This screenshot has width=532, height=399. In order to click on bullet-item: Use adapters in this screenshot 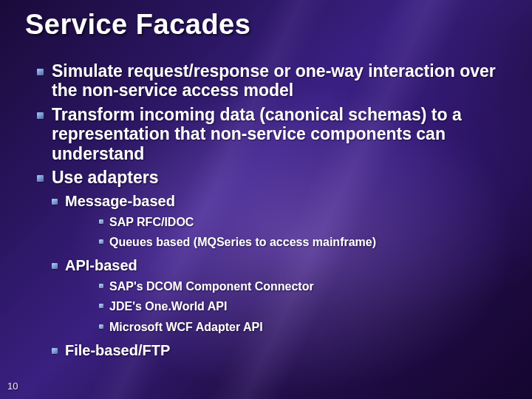, I will do `click(274, 177)`.